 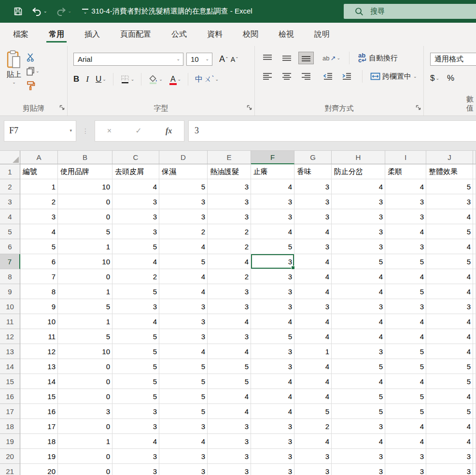 I want to click on cell-b20: 0, so click(x=85, y=456).